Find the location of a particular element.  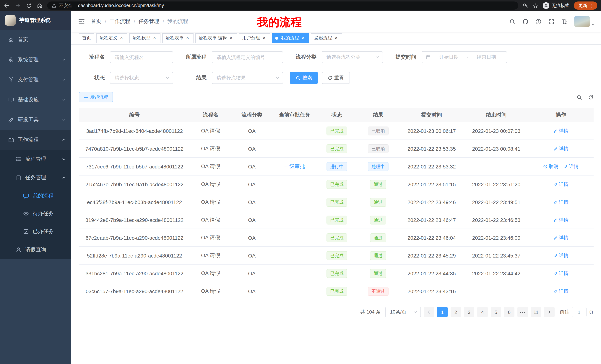

search-button: 搜索 is located at coordinates (304, 78).